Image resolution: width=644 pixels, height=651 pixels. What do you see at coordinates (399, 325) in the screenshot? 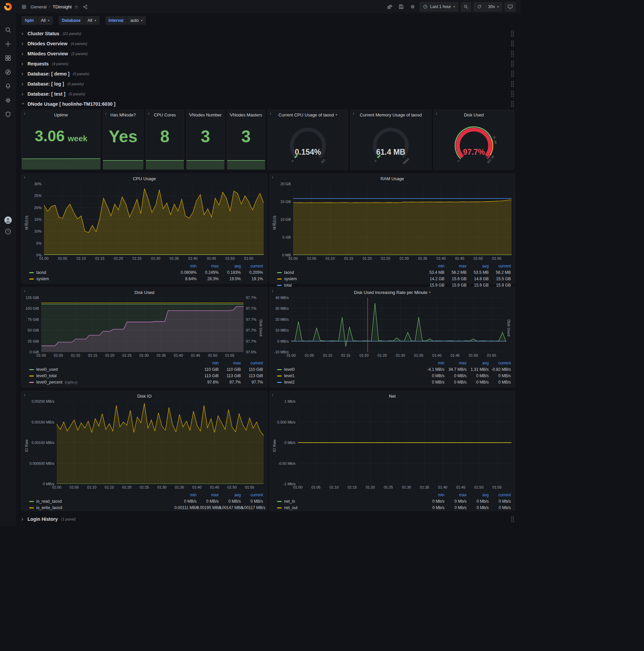
I see `plot-area-disk_rate` at bounding box center [399, 325].